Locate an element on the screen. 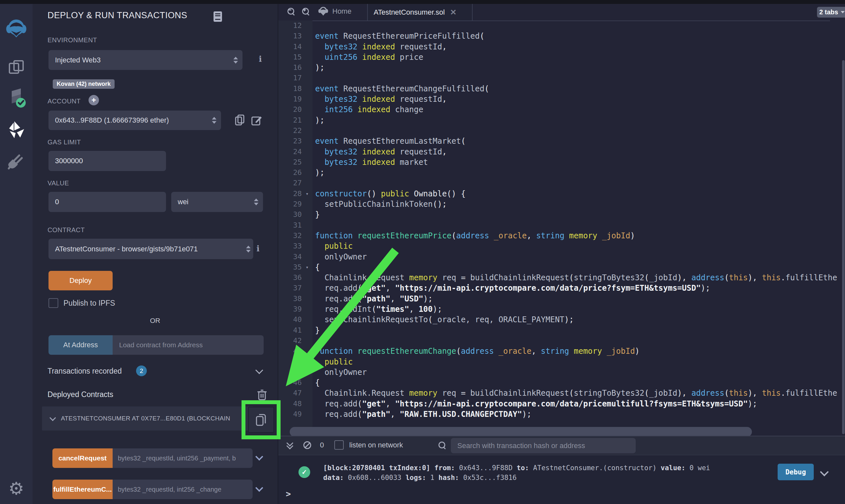 The width and height of the screenshot is (845, 504). value-unit: wei is located at coordinates (183, 202).